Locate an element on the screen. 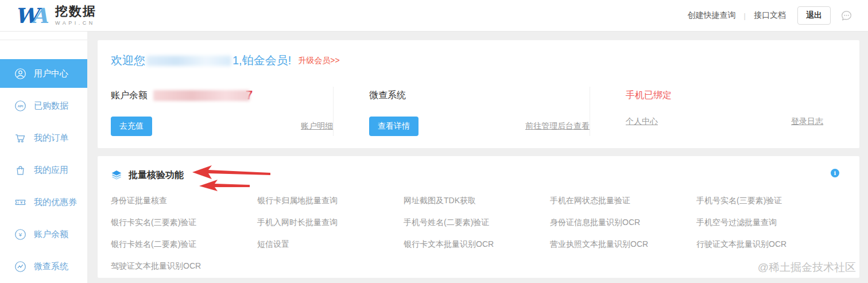 The width and height of the screenshot is (868, 283). batch-function-link: 网址截图及TDK获取 is located at coordinates (476, 201).